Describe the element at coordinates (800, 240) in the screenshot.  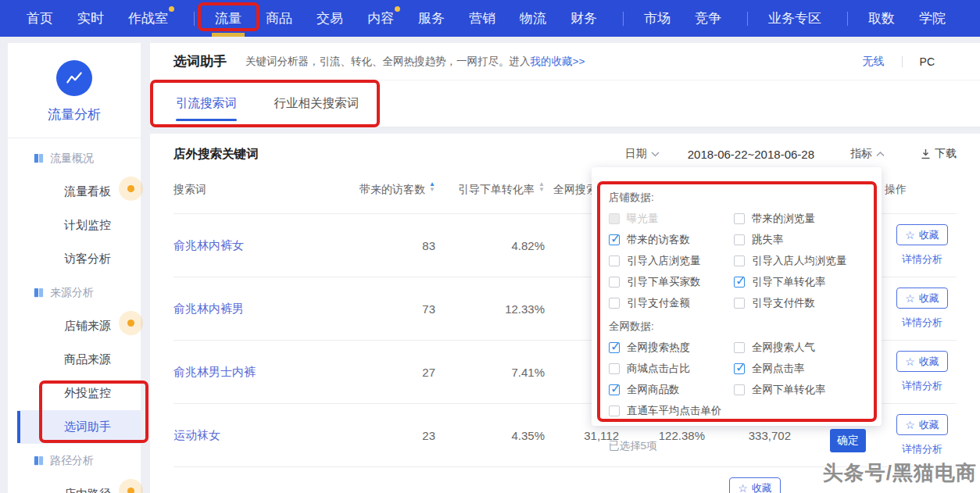
I see `metric-checkbox: 跳失率` at that location.